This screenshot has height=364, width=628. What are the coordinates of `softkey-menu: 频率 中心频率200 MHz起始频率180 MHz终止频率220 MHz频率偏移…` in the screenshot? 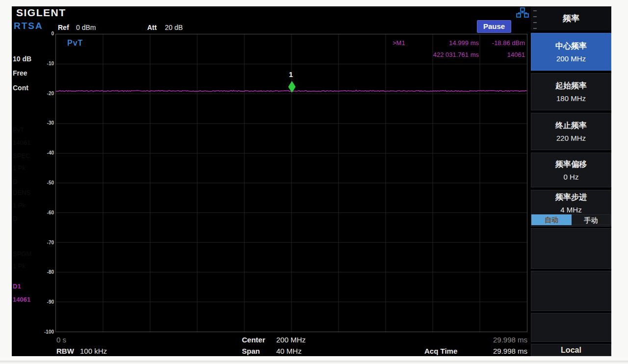 It's located at (571, 182).